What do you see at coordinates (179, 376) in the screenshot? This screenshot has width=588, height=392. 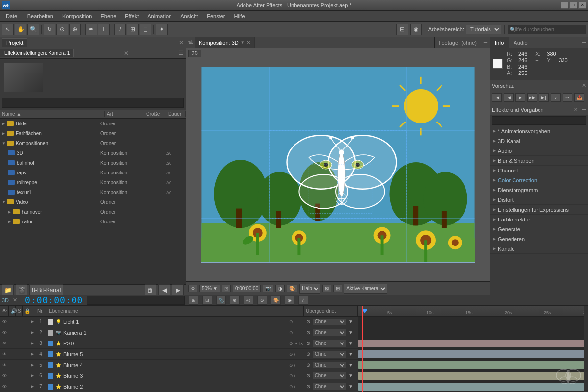 I see `layer-row-blume3: 👁 ▶ 6 ⭐ Blume 3 ⊙ / ⊙` at bounding box center [179, 376].